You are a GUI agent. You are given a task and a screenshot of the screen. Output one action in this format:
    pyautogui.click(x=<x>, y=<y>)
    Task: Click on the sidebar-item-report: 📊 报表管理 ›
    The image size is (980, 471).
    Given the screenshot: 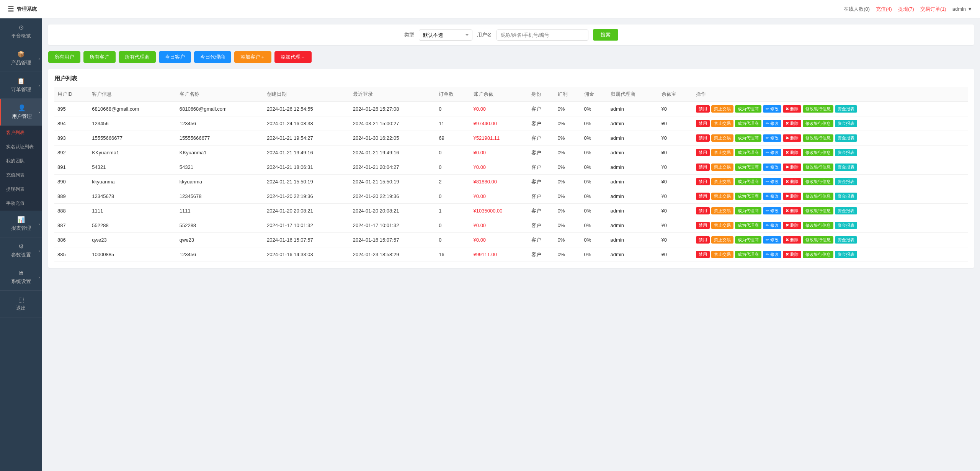 What is the action you would take?
    pyautogui.click(x=21, y=224)
    